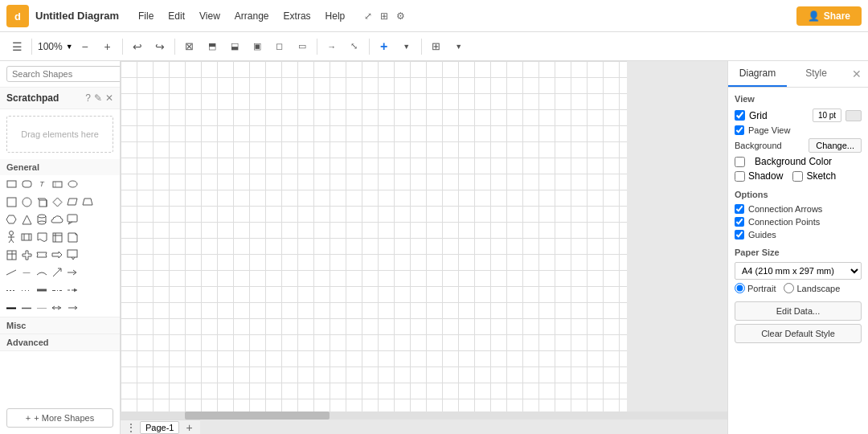 The height and width of the screenshot is (434, 868). What do you see at coordinates (27, 255) in the screenshot?
I see `shape-cross` at bounding box center [27, 255].